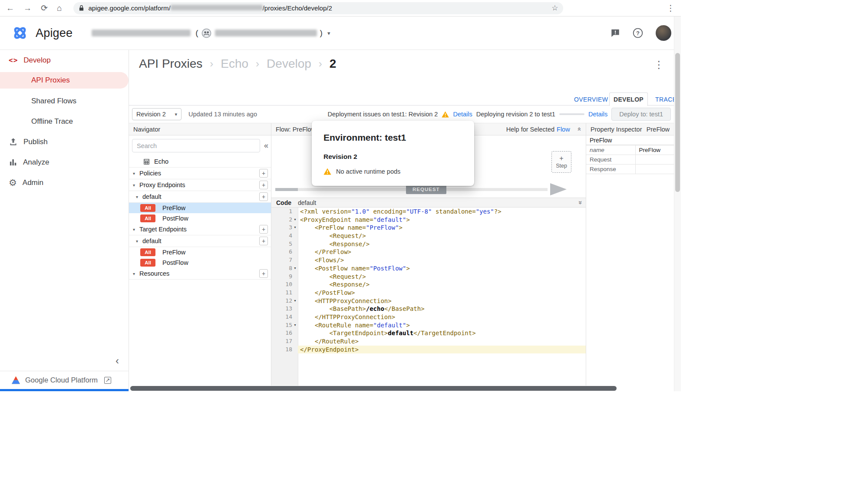 This screenshot has width=868, height=498. Describe the element at coordinates (677, 122) in the screenshot. I see `vertical-scrollbar-thumb` at that location.